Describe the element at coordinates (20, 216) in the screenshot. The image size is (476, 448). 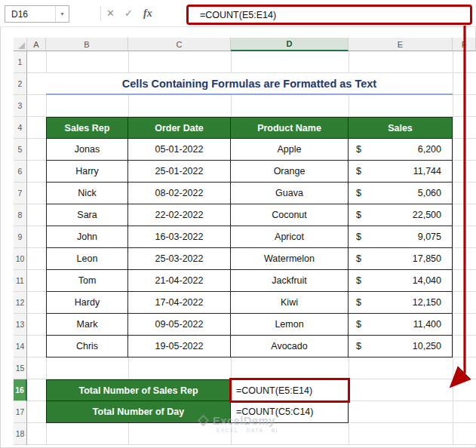
I see `row-header-8: 8` at that location.